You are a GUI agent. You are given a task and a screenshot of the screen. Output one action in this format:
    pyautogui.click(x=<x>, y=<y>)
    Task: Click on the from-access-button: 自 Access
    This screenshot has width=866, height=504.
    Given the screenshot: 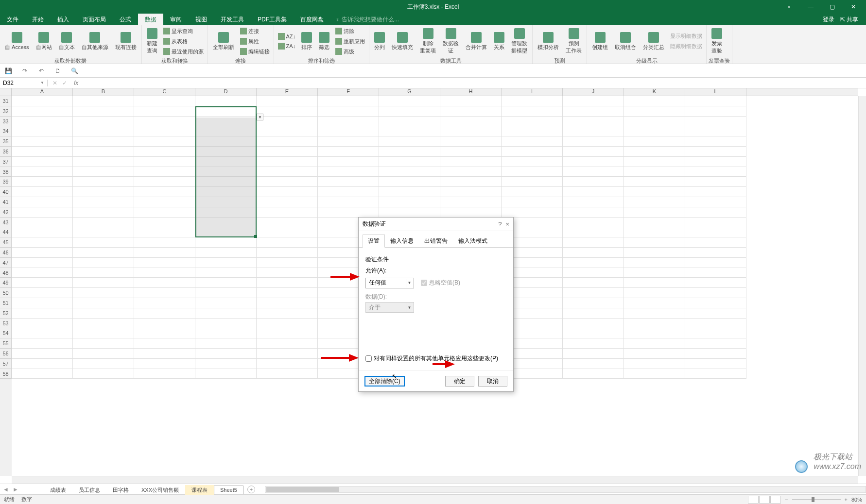 What is the action you would take?
    pyautogui.click(x=17, y=41)
    